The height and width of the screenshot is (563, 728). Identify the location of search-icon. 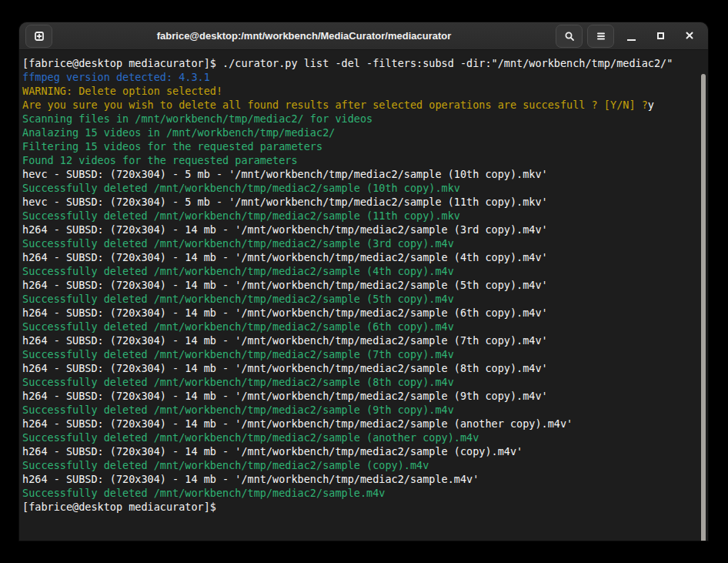
(569, 36).